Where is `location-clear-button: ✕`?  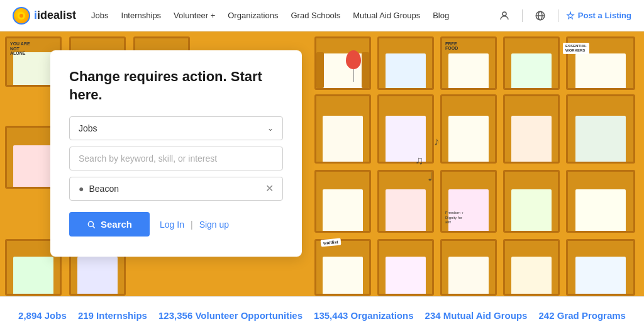
location-clear-button: ✕ is located at coordinates (269, 189).